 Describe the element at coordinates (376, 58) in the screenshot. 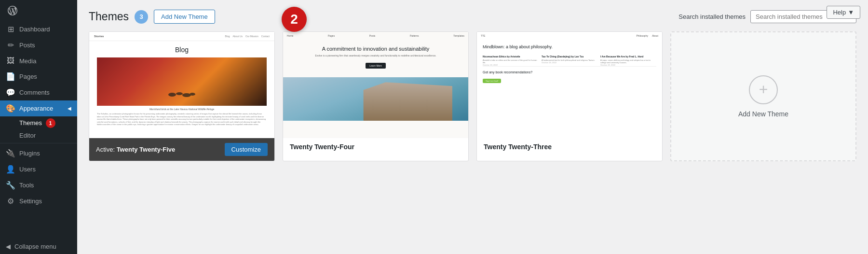

I see `t24-hero: A commitment to innovation and sustainab…` at that location.